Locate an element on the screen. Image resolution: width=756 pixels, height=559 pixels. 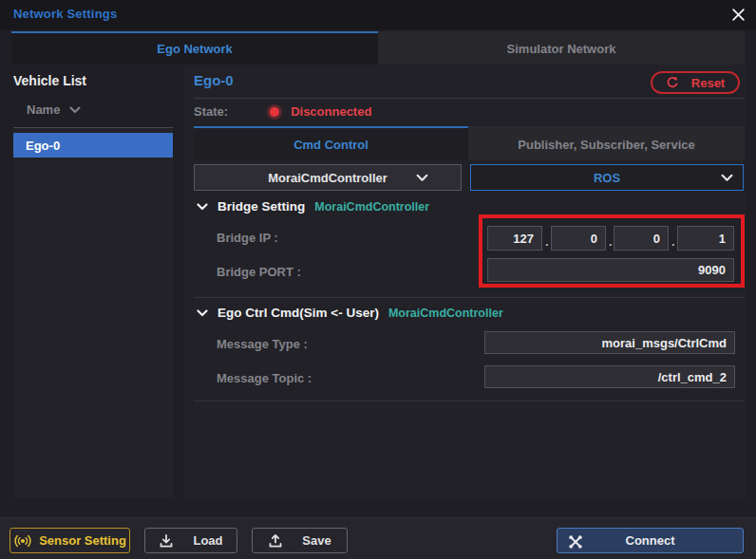
download-icon is located at coordinates (166, 541).